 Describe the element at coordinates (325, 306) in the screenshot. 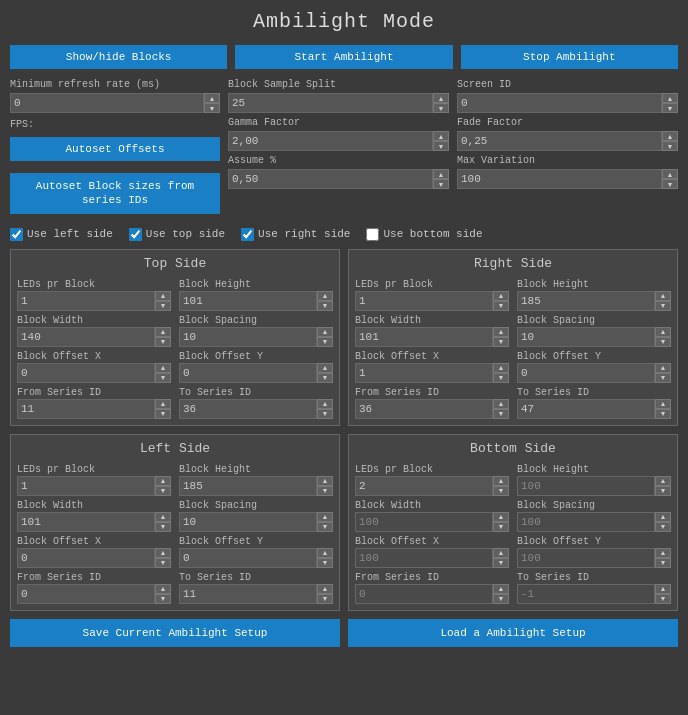

I see `top-bh-down: ▼` at that location.